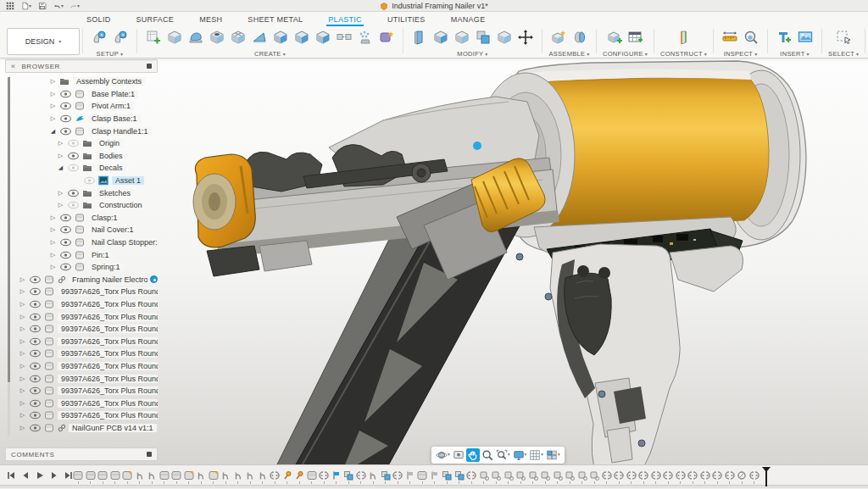 This screenshot has height=489, width=868. I want to click on derive-3-icon, so click(323, 37).